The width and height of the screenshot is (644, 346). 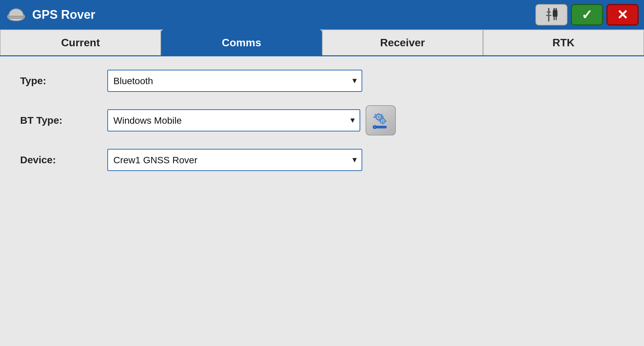 What do you see at coordinates (234, 120) in the screenshot?
I see `bt-type-select-wrapper: Windows Mobile Standard ▼` at bounding box center [234, 120].